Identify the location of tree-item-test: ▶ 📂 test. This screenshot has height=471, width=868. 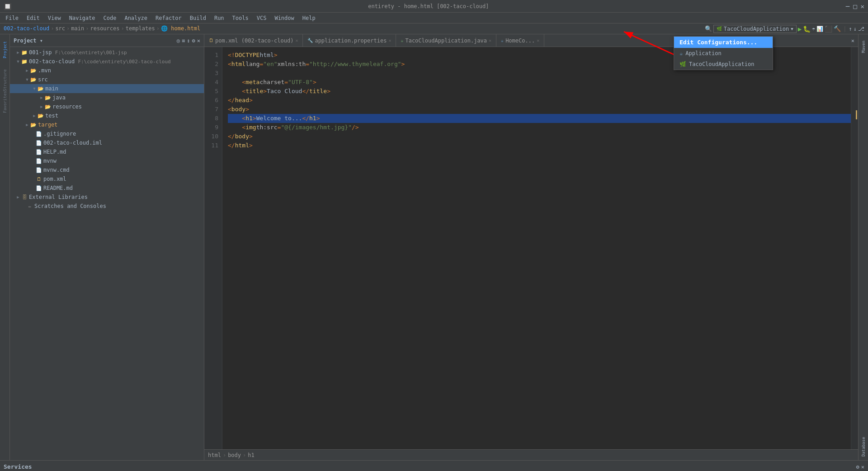
(107, 116).